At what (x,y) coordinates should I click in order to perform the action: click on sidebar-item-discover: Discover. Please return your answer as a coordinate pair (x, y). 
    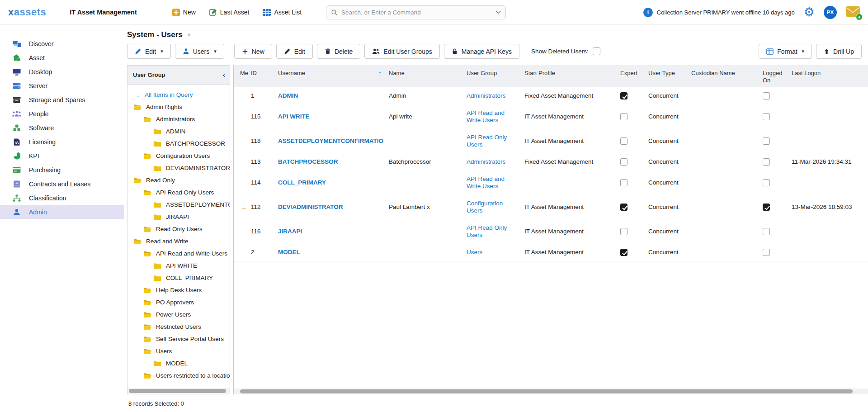
    Looking at the image, I should click on (62, 43).